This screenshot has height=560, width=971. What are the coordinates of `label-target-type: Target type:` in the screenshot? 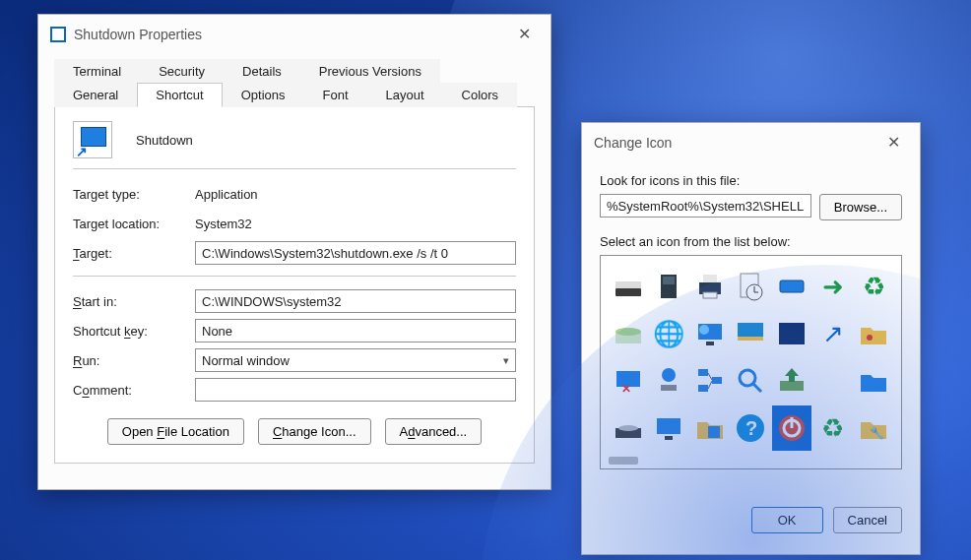 It's located at (130, 195).